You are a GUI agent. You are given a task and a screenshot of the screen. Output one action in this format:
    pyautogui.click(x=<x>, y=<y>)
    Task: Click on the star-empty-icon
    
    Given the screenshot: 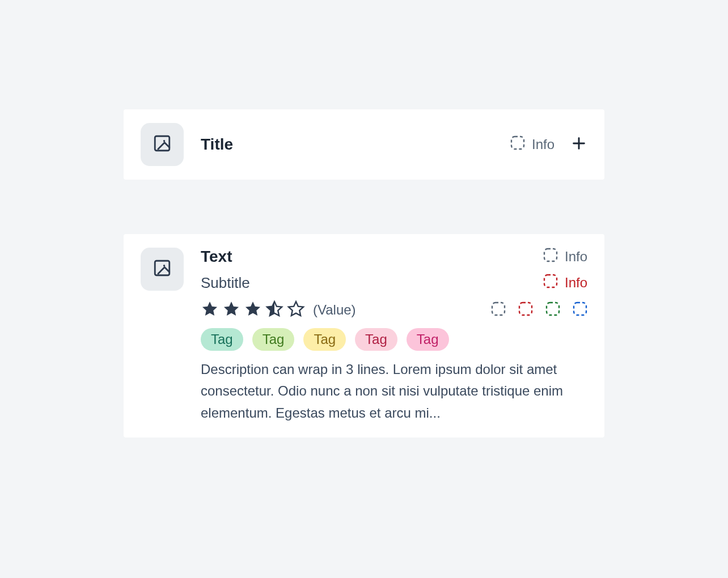 What is the action you would take?
    pyautogui.click(x=296, y=310)
    